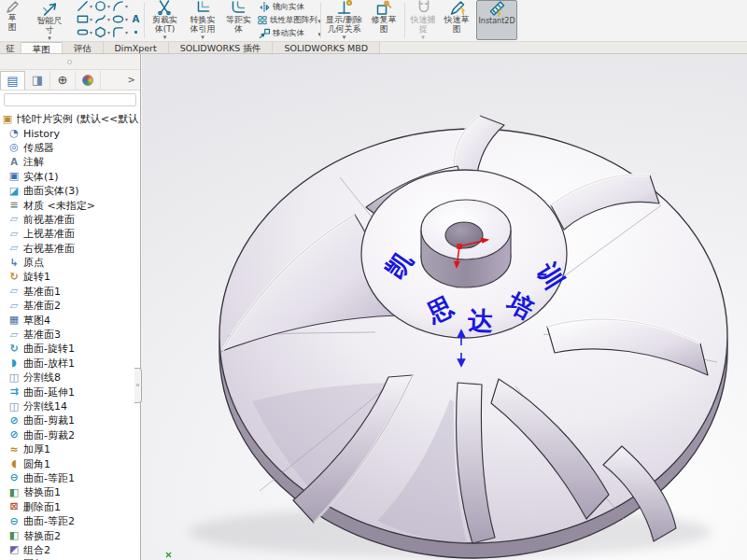  I want to click on circle-tool: ▾, so click(103, 6).